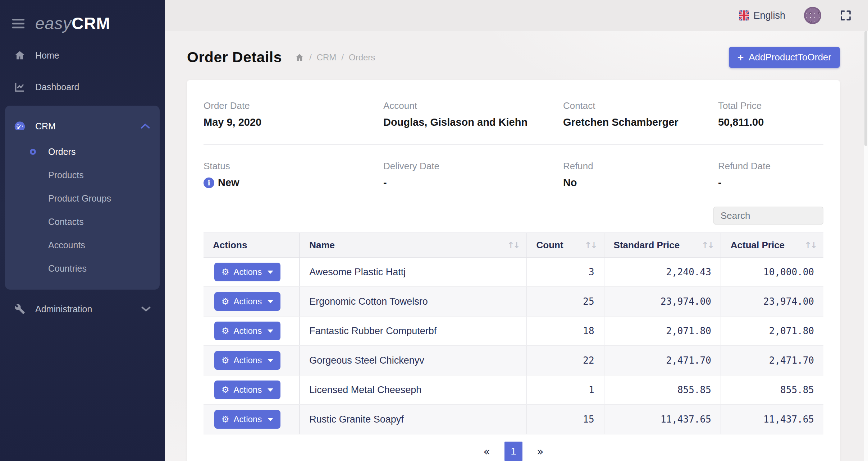 The image size is (868, 461). What do you see at coordinates (82, 269) in the screenshot?
I see `sidebar-item-countries: Countries` at bounding box center [82, 269].